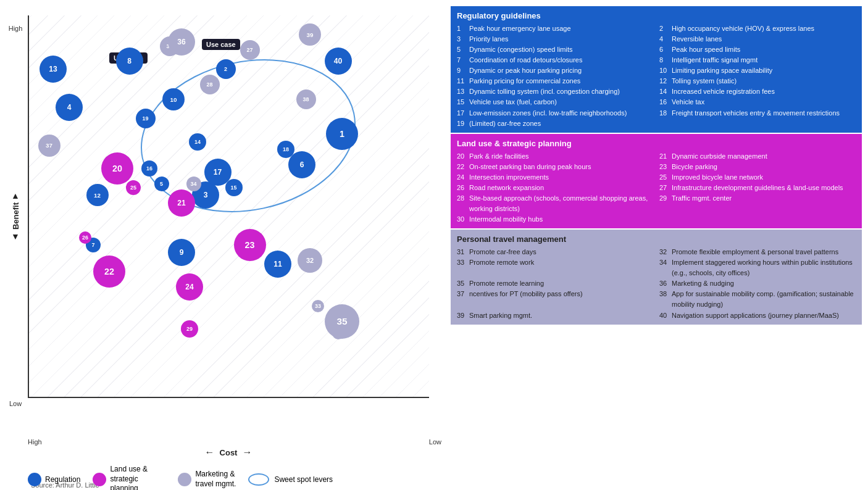  I want to click on bubble-19: 19, so click(146, 118).